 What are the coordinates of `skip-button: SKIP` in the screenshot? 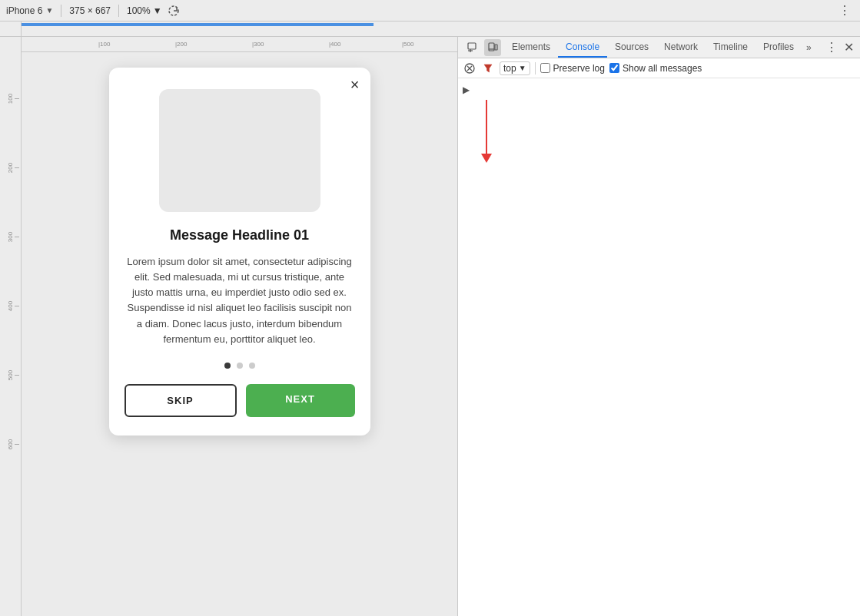 It's located at (181, 401).